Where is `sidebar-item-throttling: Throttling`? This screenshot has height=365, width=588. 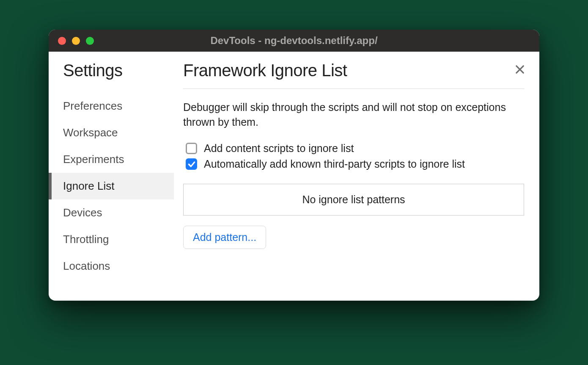
sidebar-item-throttling: Throttling is located at coordinates (111, 240).